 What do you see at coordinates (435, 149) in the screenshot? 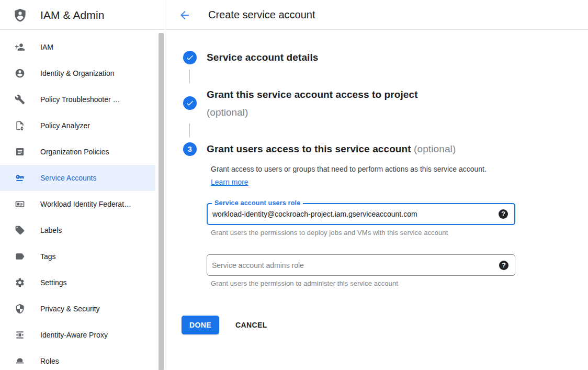
I see `step3-optional-label: (optional)` at bounding box center [435, 149].